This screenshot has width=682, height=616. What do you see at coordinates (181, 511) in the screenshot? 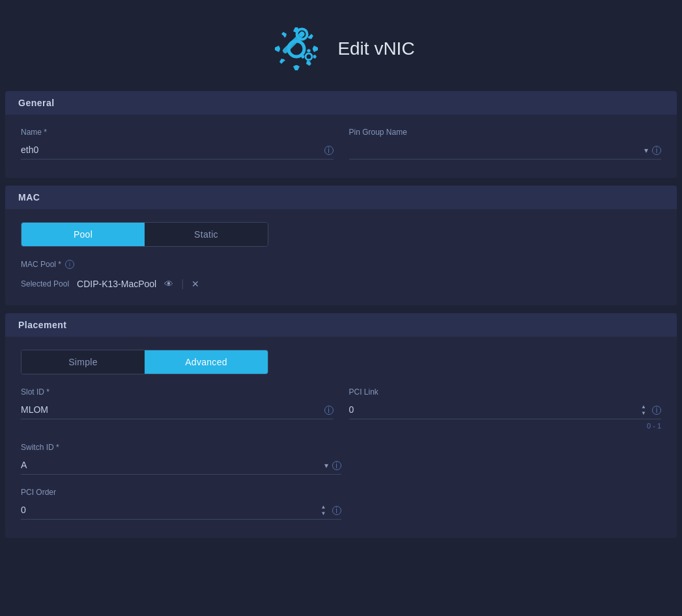
I see `pci-order-input-wrapper: ▲ ▼ i` at bounding box center [181, 511].